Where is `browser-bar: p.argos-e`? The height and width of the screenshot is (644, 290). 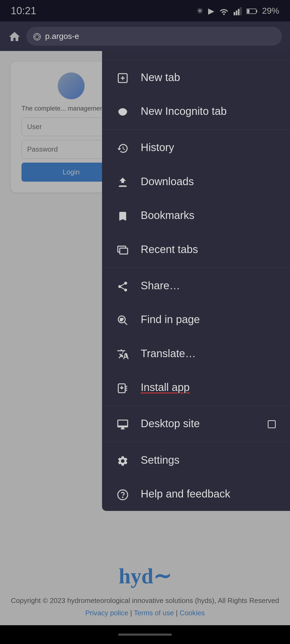 browser-bar: p.argos-e is located at coordinates (145, 36).